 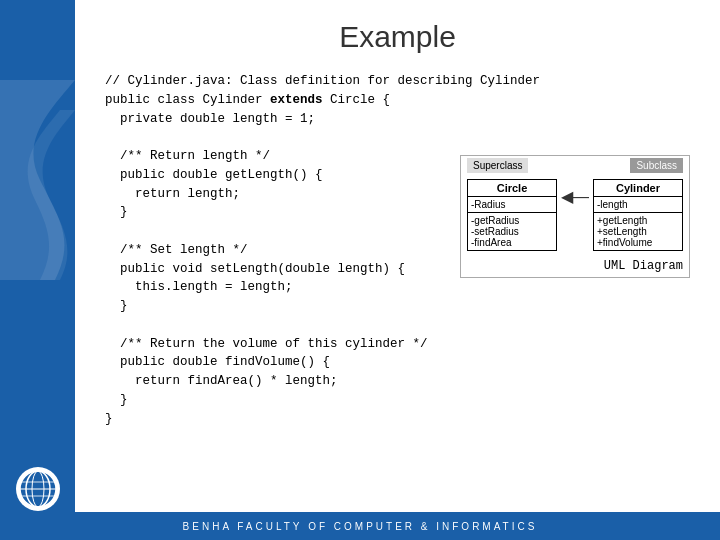 I want to click on logo-circle, so click(x=38, y=489).